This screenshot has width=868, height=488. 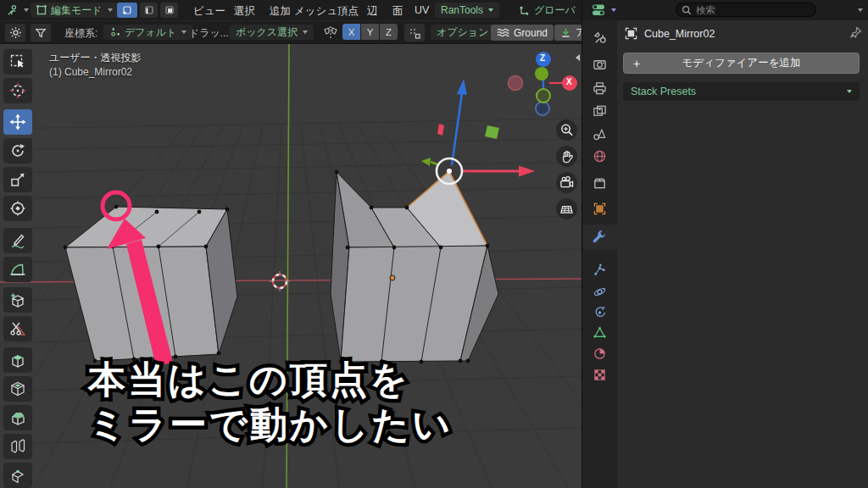 What do you see at coordinates (18, 300) in the screenshot?
I see `tool-add-cube` at bounding box center [18, 300].